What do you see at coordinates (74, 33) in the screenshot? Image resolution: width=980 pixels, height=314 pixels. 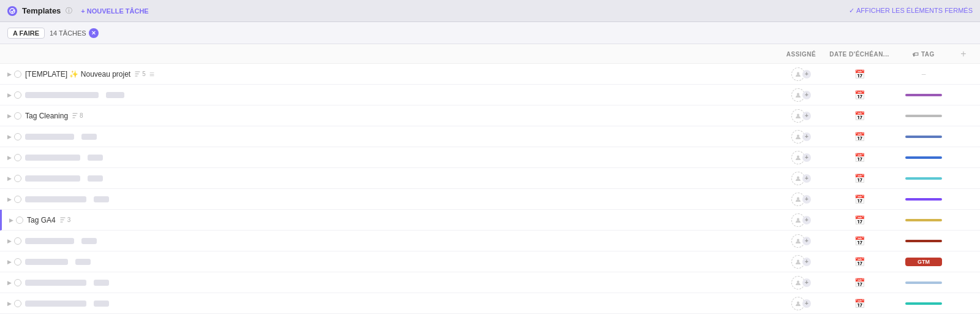 I see `tab-count: 14 TÂCHES ✕` at bounding box center [74, 33].